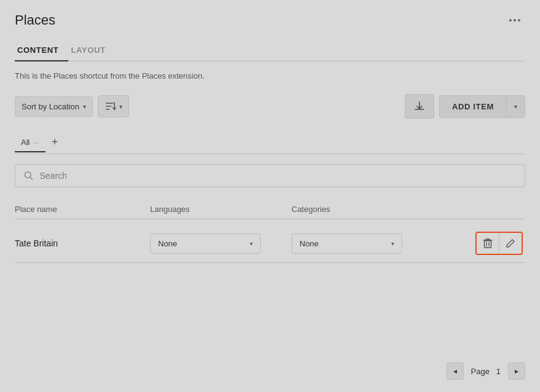  What do you see at coordinates (499, 243) in the screenshot?
I see `action-button-group` at bounding box center [499, 243].